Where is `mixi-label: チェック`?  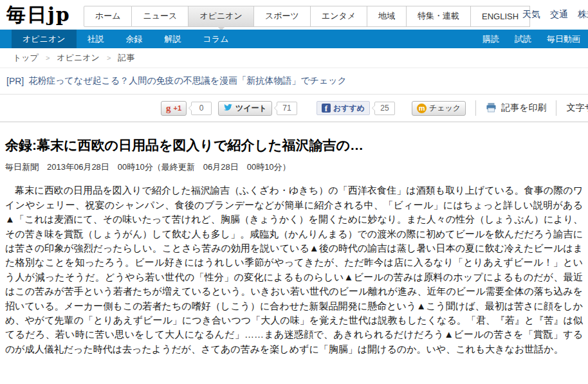 mixi-label: チェック is located at coordinates (445, 108).